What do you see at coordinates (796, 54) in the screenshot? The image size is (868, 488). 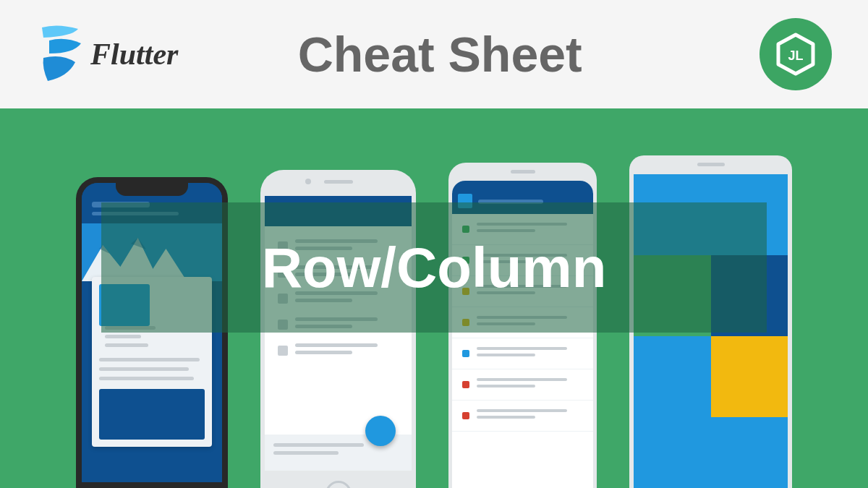 I see `badge-hexagon-icon: JL` at bounding box center [796, 54].